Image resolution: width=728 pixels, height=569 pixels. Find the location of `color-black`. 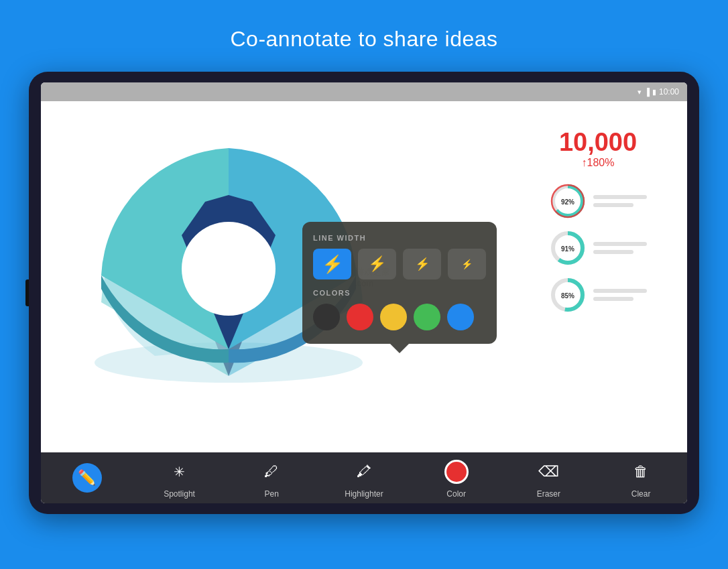

color-black is located at coordinates (326, 317).